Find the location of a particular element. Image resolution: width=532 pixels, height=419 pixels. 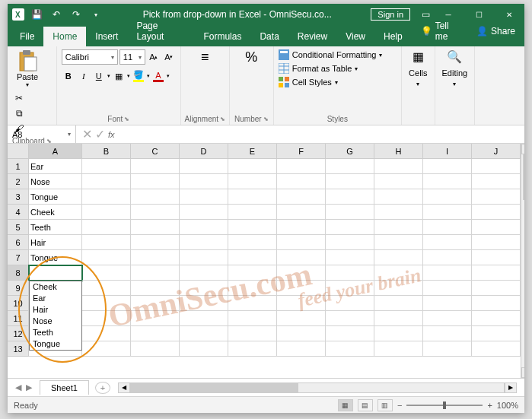

column-header: F is located at coordinates (301, 151).